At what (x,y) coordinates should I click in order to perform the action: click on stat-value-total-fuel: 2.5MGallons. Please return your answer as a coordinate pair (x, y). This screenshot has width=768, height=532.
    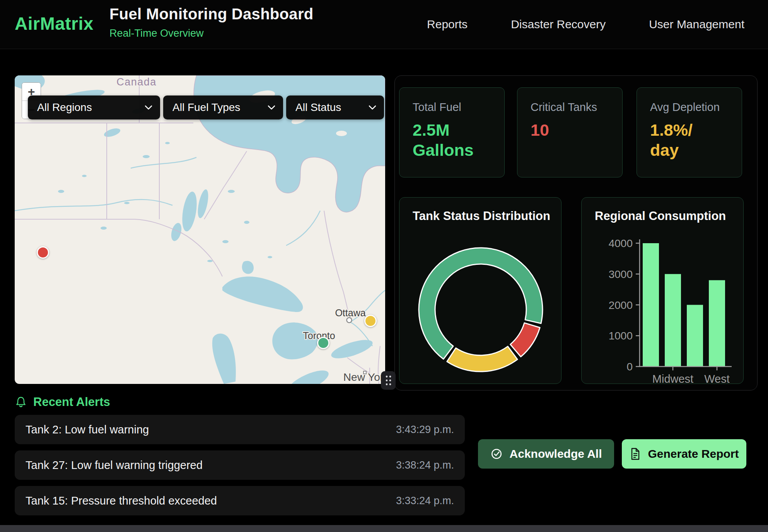
    Looking at the image, I should click on (452, 140).